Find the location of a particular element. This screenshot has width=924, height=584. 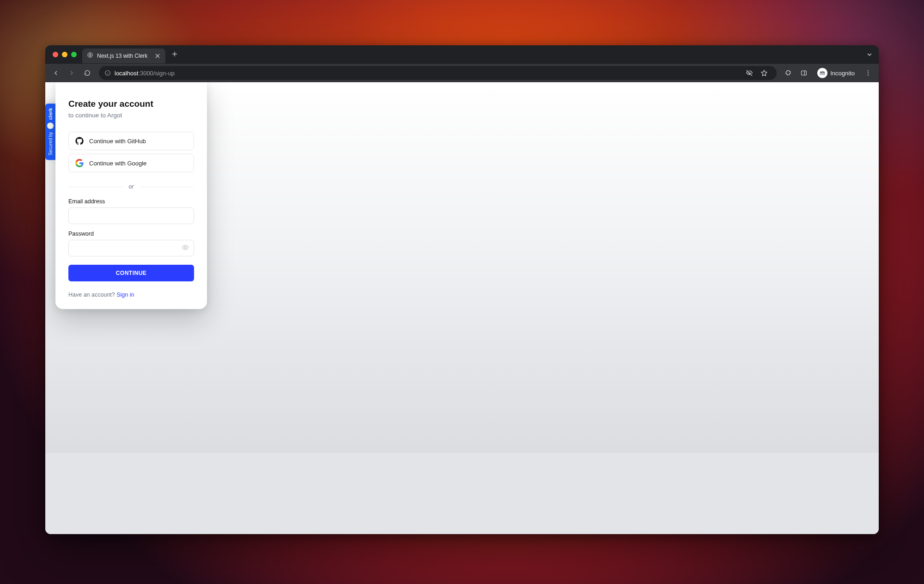

nav-back-button is located at coordinates (56, 73).